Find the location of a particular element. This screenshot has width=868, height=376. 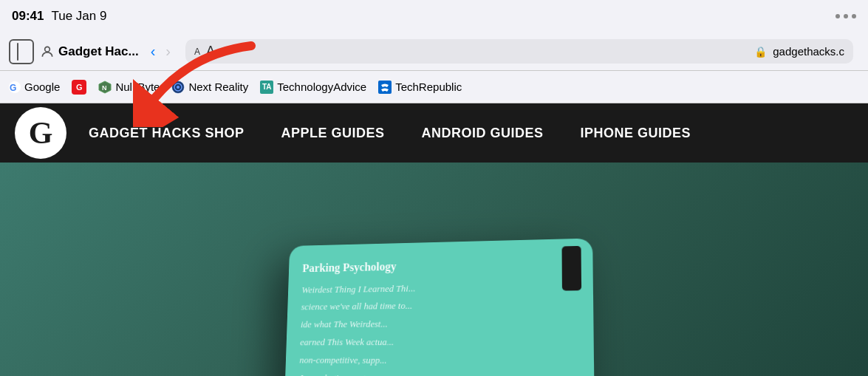

screen-line-2: Weirdest Thing I Learned Thi... is located at coordinates (440, 287).